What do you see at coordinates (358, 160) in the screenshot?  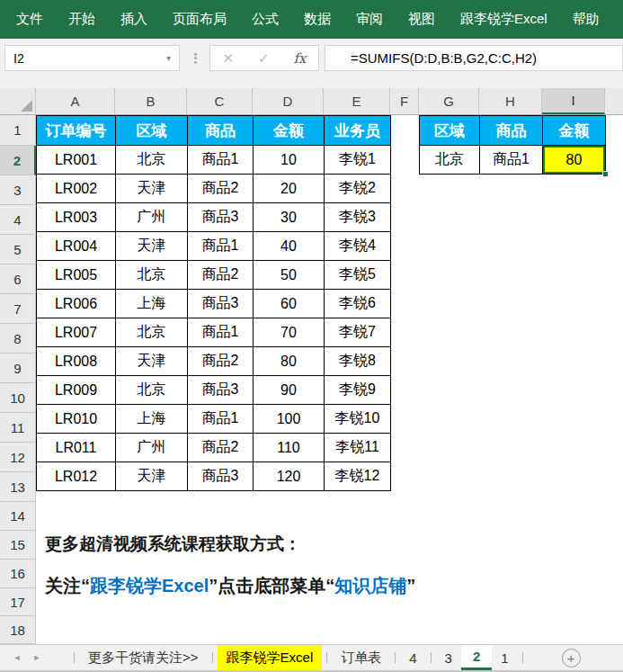 I see `cell-e2: 李锐1` at bounding box center [358, 160].